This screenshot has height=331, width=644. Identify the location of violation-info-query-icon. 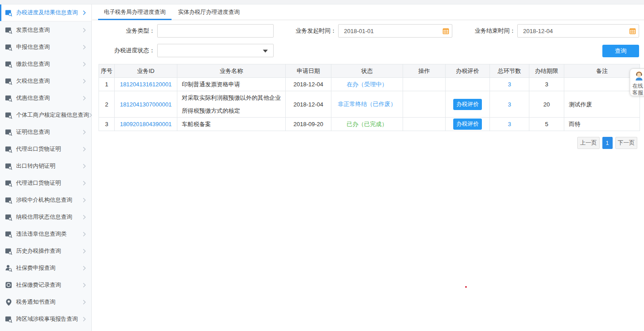
(9, 234).